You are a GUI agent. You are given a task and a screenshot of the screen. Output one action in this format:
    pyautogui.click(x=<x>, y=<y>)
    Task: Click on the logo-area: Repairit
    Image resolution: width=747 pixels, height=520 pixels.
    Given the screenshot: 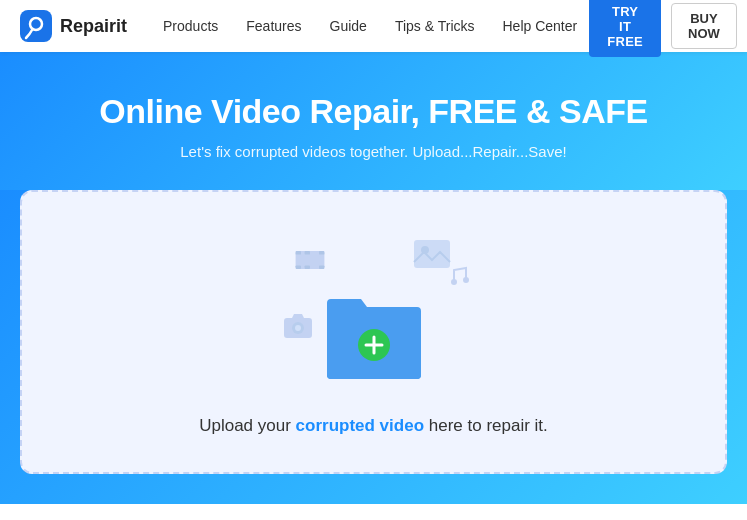 What is the action you would take?
    pyautogui.click(x=74, y=26)
    